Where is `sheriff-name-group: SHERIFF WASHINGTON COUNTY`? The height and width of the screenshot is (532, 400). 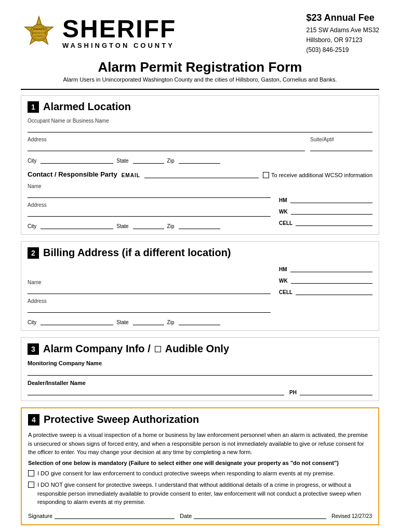
sheriff-name-group: SHERIFF WASHINGTON COUNTY is located at coordinates (119, 33).